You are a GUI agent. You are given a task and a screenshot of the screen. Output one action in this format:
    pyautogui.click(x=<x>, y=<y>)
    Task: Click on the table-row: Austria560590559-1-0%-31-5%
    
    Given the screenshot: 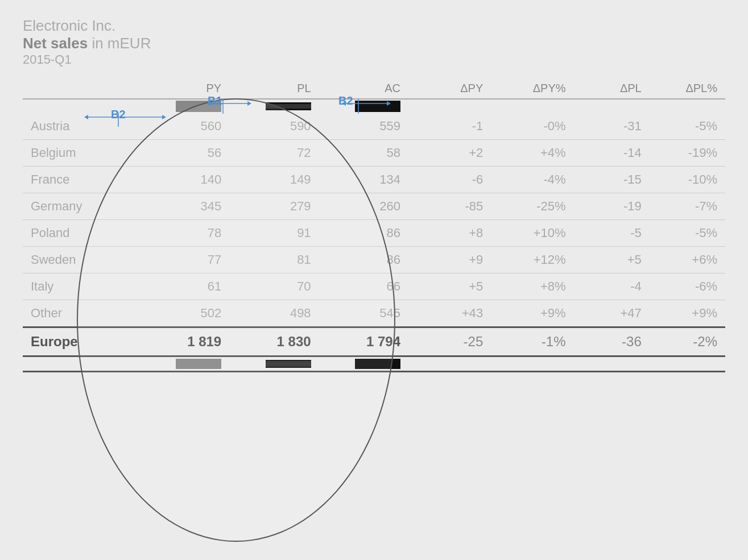 What is the action you would take?
    pyautogui.click(x=374, y=126)
    